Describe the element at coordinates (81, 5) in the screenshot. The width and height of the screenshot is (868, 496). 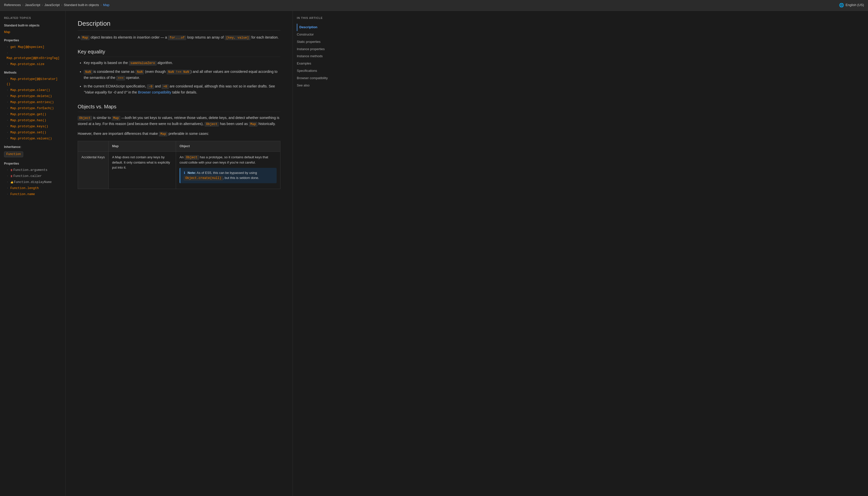
I see `breadcrumb-standard-objects: Standard built-in objects` at that location.